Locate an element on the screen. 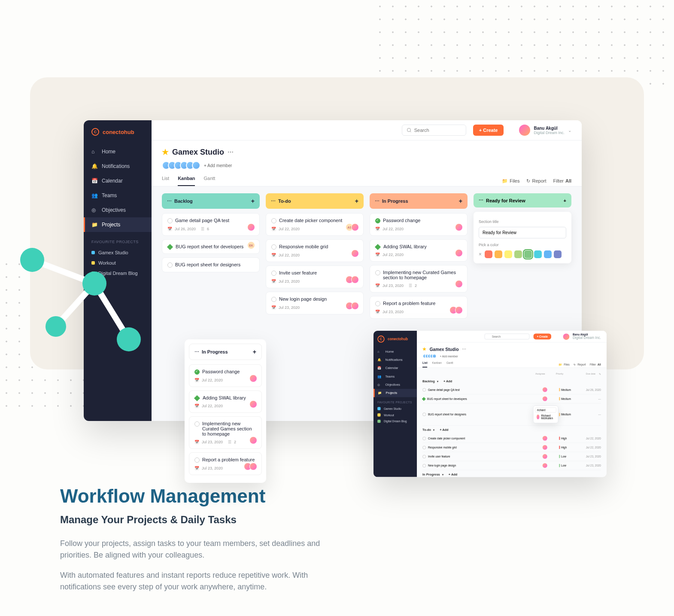 The height and width of the screenshot is (616, 674). tab-kanban: Kanban is located at coordinates (437, 365).